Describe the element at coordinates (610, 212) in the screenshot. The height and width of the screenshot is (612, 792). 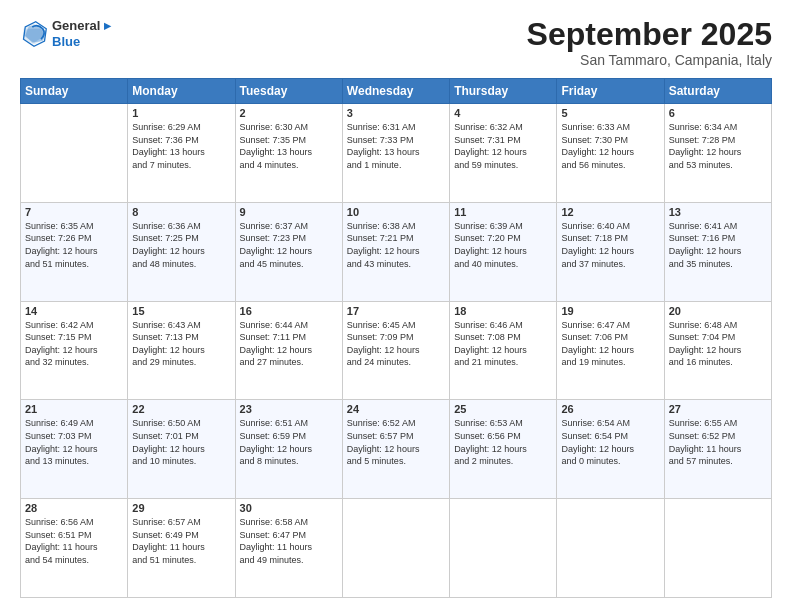
I see `day-number: 12` at that location.